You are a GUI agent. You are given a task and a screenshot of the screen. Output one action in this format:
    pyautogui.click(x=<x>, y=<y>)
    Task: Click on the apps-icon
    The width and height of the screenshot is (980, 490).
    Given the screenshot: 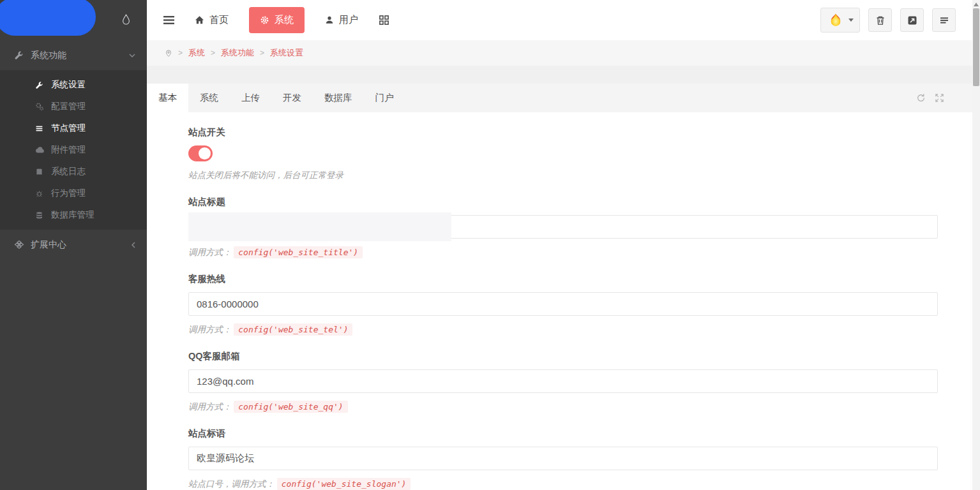 What is the action you would take?
    pyautogui.click(x=19, y=245)
    